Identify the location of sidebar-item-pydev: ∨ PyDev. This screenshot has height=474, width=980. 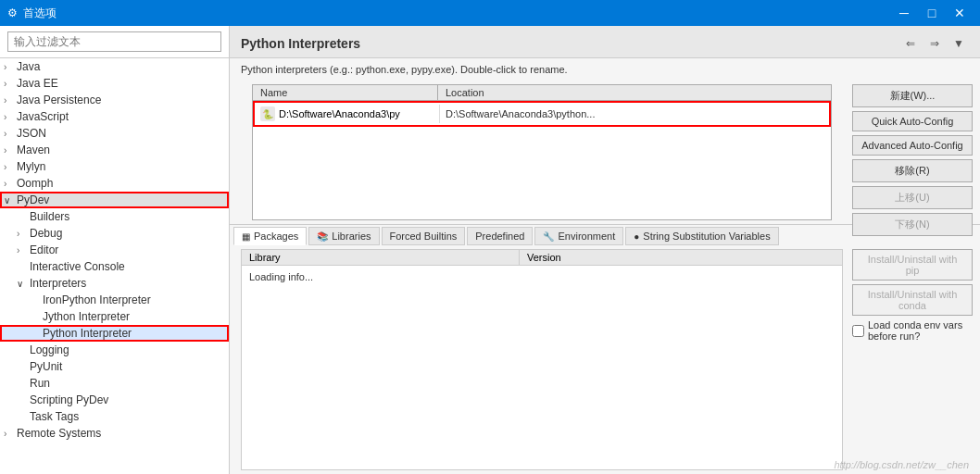
(115, 200).